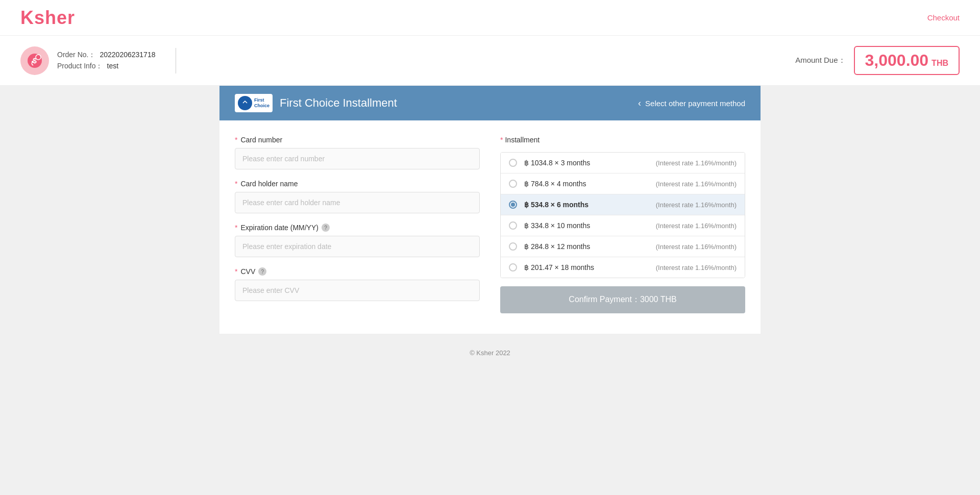 Image resolution: width=980 pixels, height=495 pixels. I want to click on installment-option-4: ฿ 334.8 × 10 months(Interest rate 1.16%/…, so click(623, 226).